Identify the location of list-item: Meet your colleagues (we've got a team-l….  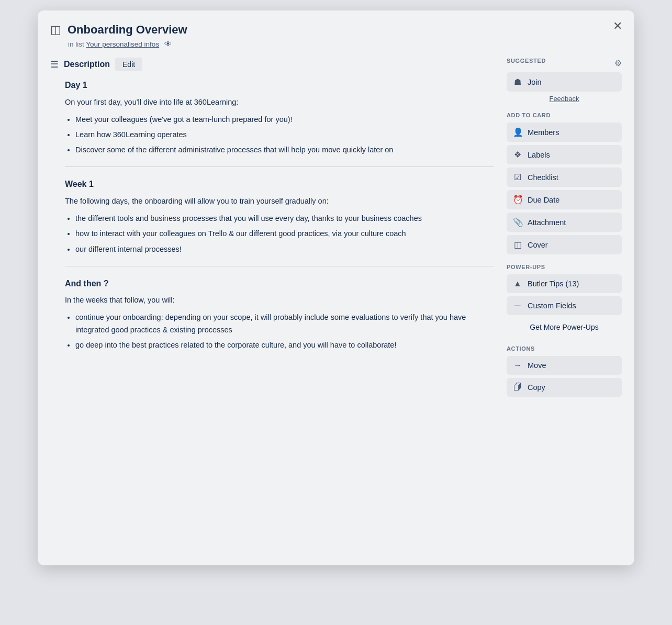
(285, 119).